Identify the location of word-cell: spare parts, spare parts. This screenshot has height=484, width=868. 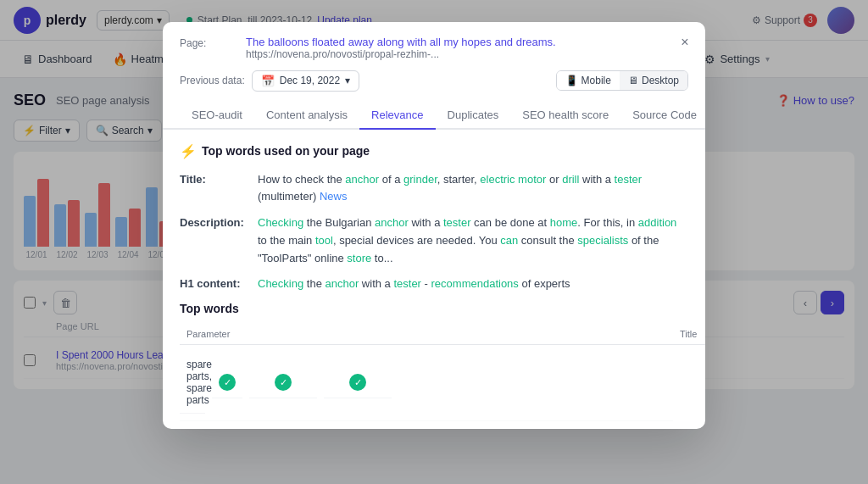
(192, 383).